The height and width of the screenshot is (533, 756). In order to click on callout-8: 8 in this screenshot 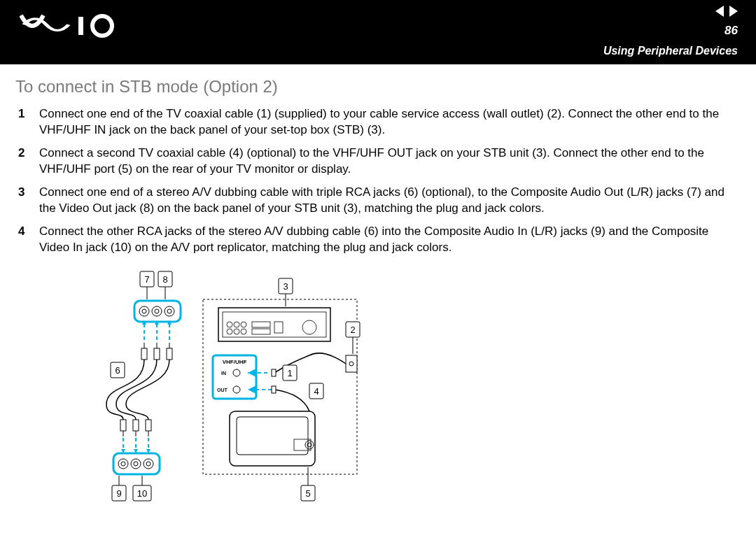, I will do `click(165, 280)`.